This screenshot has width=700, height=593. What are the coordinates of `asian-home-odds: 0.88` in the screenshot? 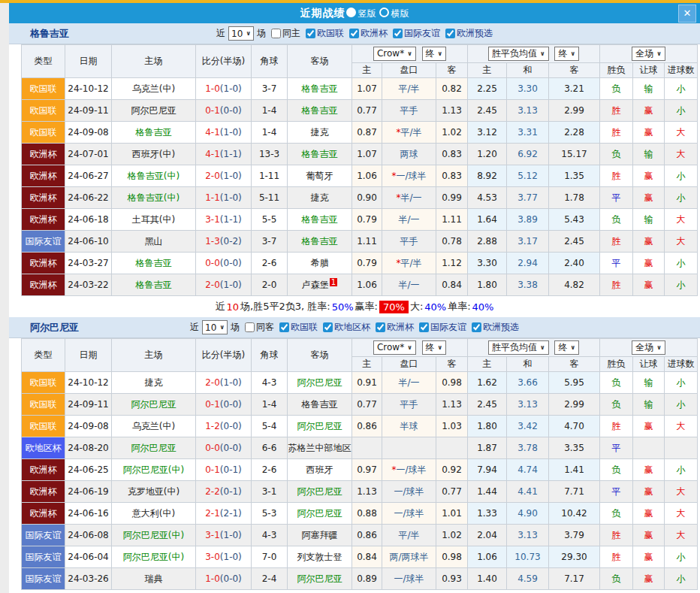 It's located at (367, 514).